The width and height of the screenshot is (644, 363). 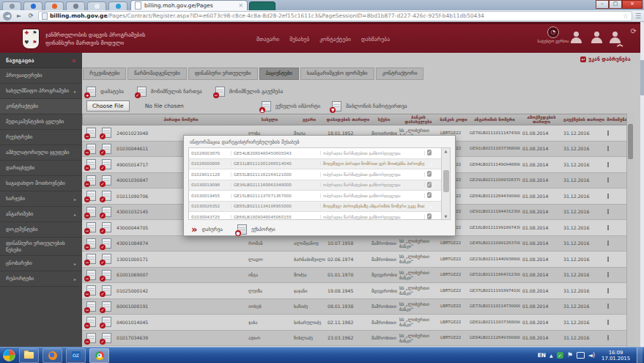 What do you see at coordinates (626, 16) in the screenshot?
I see `bookmark-star-icon: ☆` at bounding box center [626, 16].